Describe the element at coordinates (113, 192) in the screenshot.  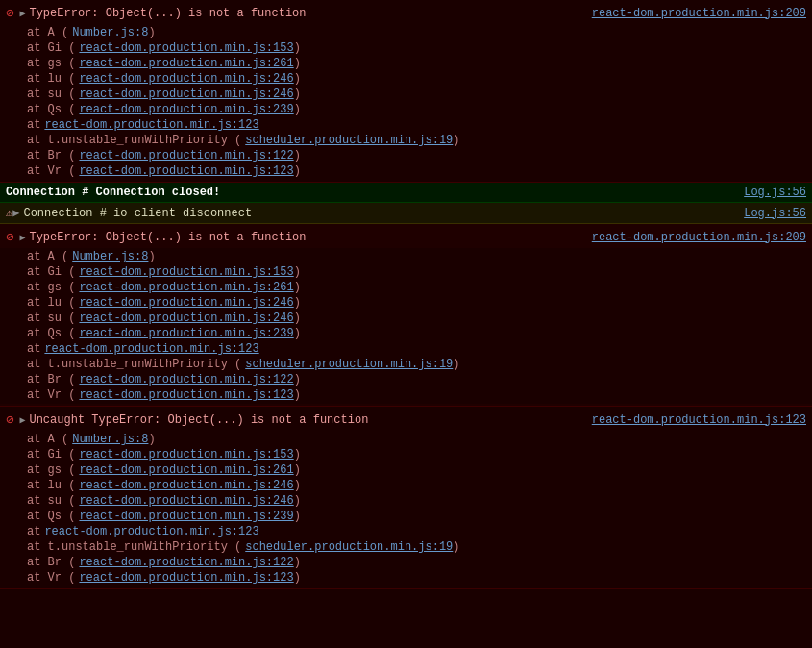
I see `connection-closed-title: Connection # Connection closed!` at that location.